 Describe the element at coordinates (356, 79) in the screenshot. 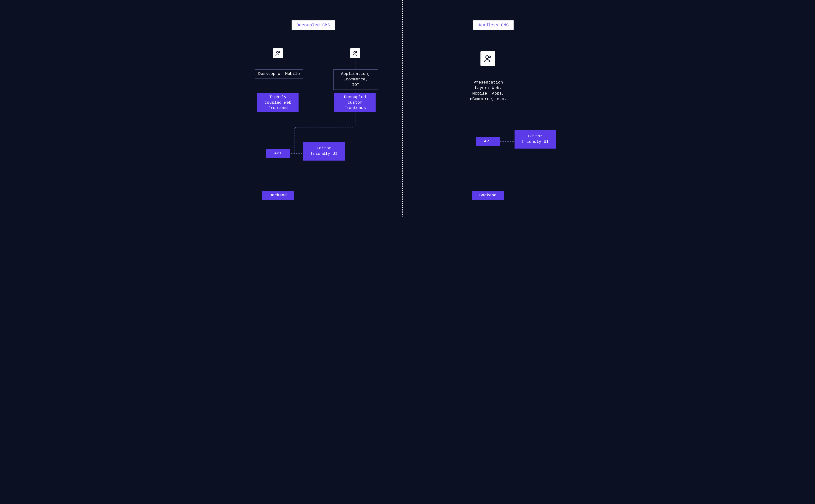

I see `platform-app-ecom-iot: Application, Ecommerce, IOT` at that location.